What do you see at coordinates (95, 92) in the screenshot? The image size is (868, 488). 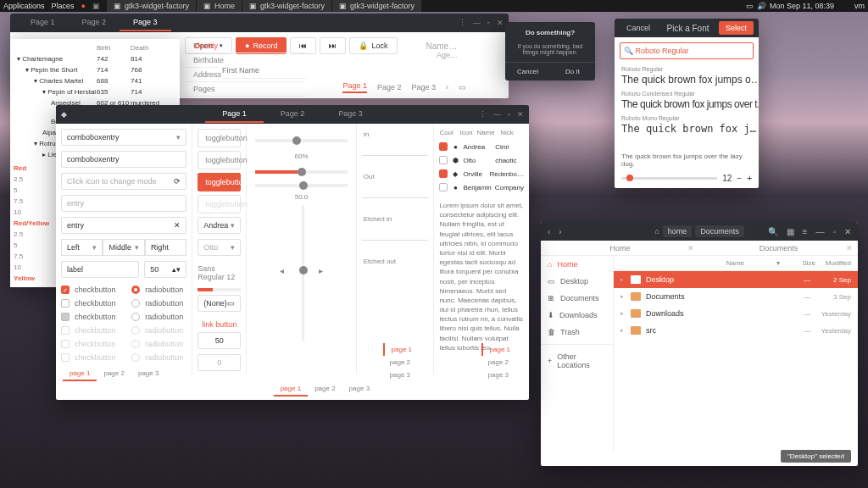 I see `tree-row: ▾ Pepin of Herstal635714` at bounding box center [95, 92].